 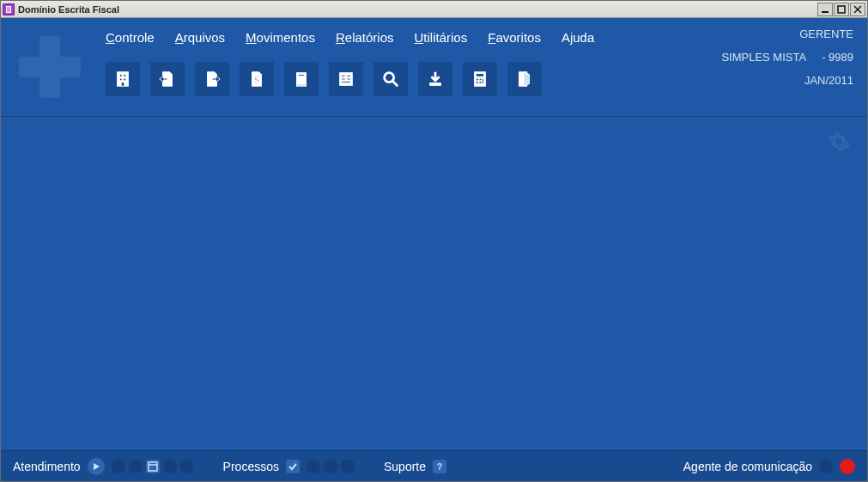 I want to click on settings-button, so click(x=839, y=142).